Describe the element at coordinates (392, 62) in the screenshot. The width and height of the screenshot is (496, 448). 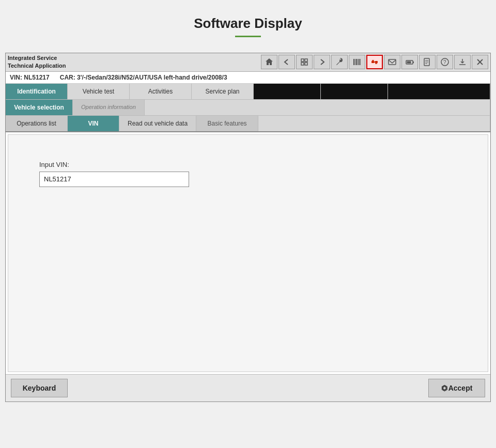
I see `mail-icon` at that location.